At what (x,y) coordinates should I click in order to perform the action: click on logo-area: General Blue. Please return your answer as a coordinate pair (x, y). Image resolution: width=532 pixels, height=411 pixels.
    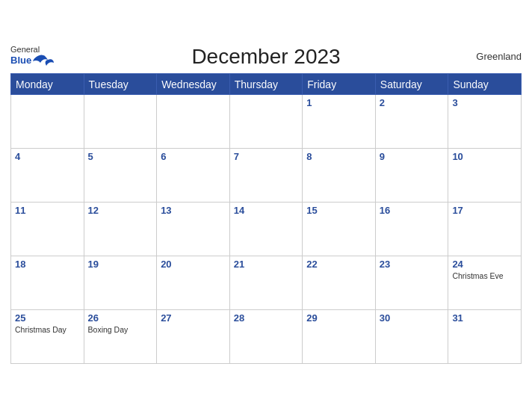
    Looking at the image, I should click on (32, 57).